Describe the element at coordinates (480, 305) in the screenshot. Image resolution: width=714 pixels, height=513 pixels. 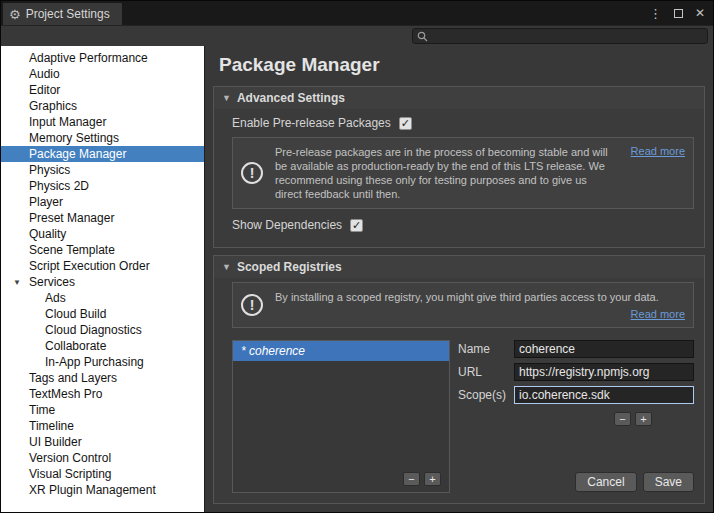
I see `scoped-info-col: By installing a scoped registry, you mig…` at that location.